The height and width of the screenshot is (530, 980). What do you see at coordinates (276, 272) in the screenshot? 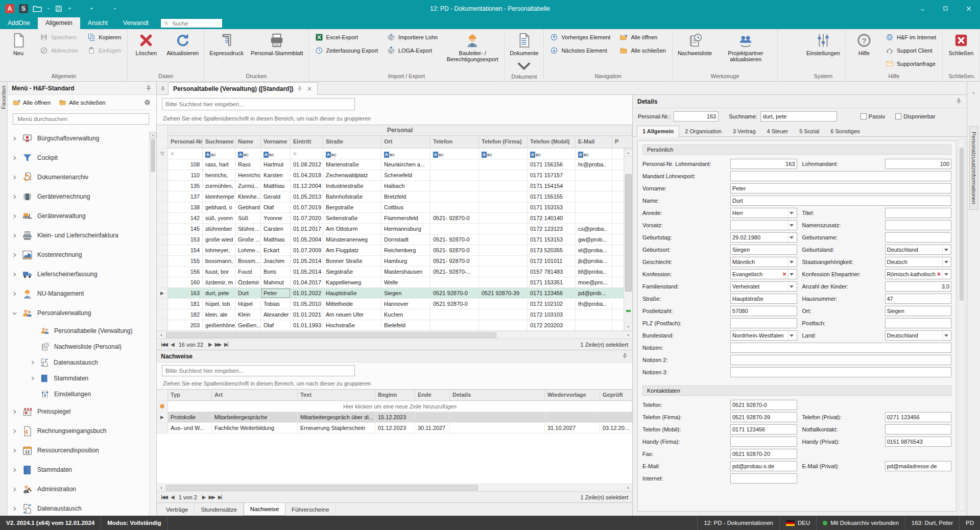
I see `grid-cell: Boris` at bounding box center [276, 272].